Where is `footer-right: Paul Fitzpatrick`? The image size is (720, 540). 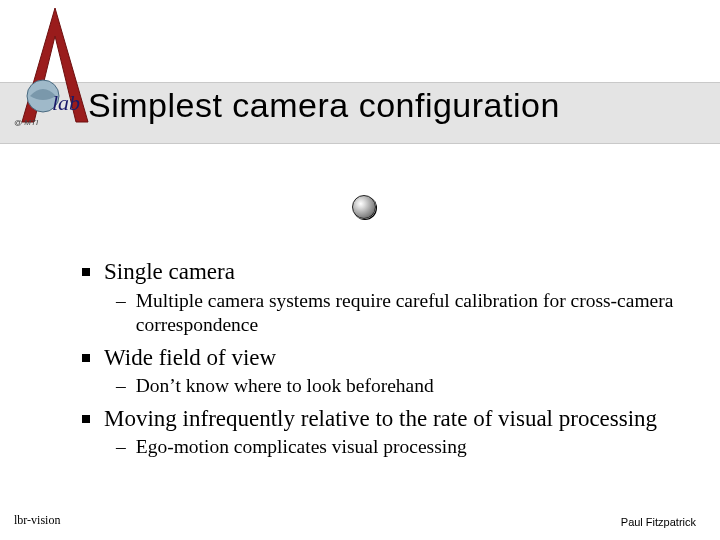 footer-right: Paul Fitzpatrick is located at coordinates (658, 522).